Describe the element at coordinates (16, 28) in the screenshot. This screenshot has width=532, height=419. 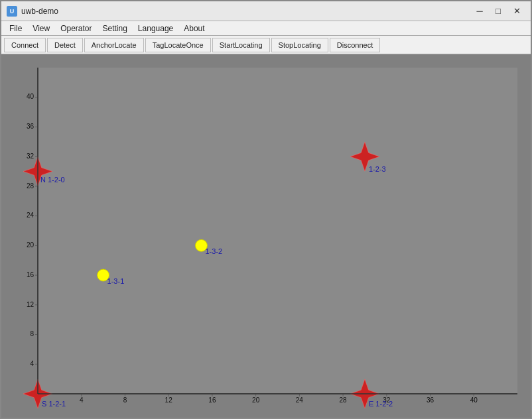
I see `menu-file: File` at that location.